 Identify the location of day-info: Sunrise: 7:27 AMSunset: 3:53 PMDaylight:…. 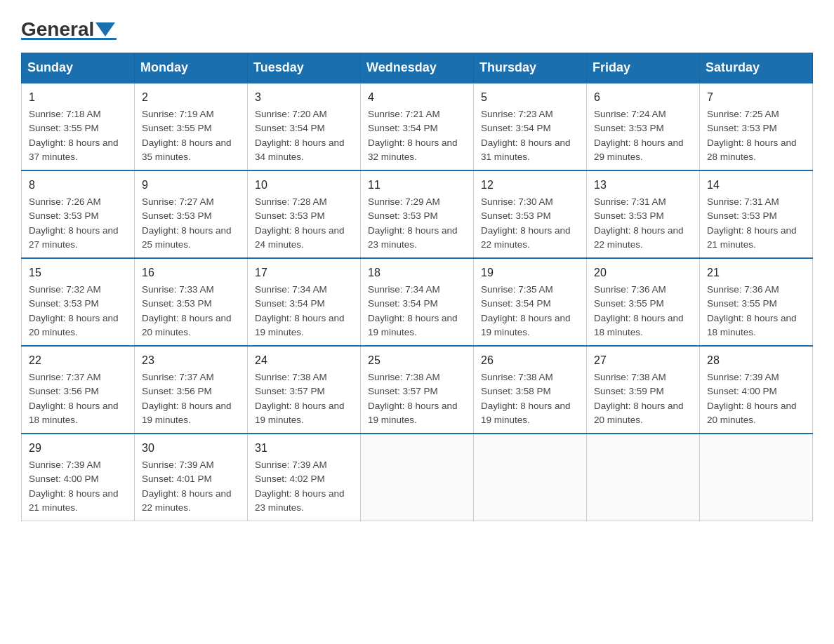
(191, 223).